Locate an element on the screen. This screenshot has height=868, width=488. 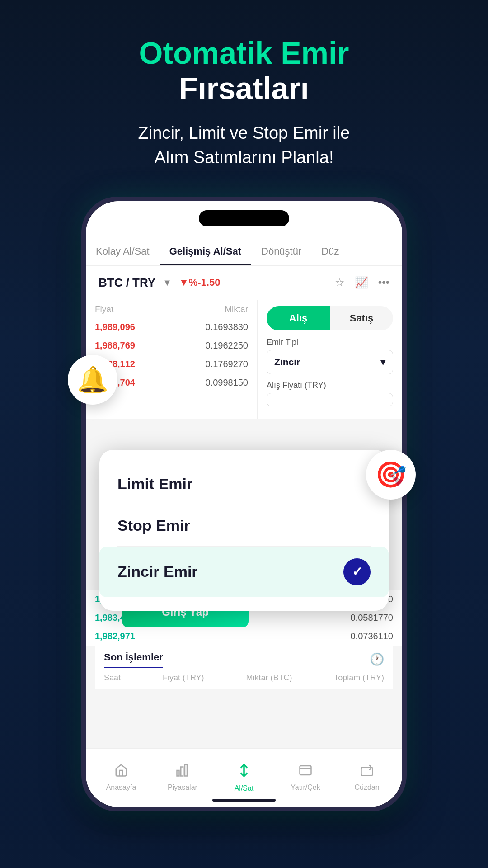
son-islemler-section: Son İşlemler 🕐 Saat Fiyat (TRY) Miktar (… is located at coordinates (244, 666).